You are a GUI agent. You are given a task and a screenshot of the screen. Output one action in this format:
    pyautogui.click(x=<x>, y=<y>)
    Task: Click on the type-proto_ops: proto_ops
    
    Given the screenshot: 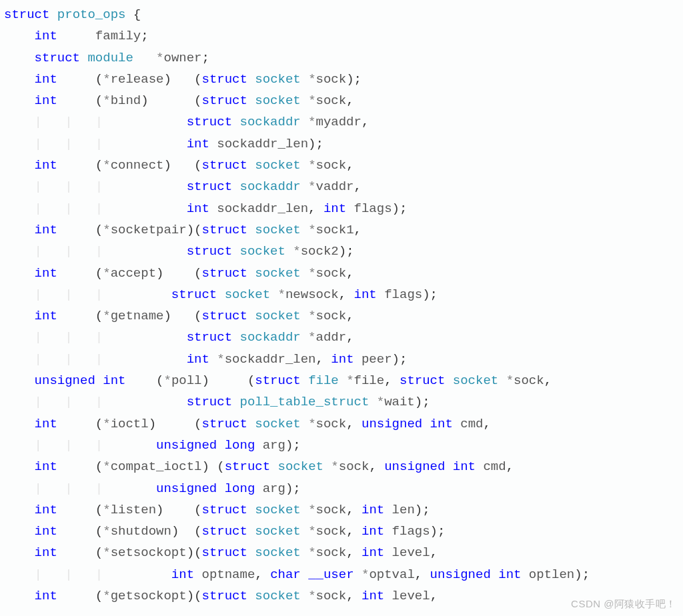 What is the action you would take?
    pyautogui.click(x=92, y=15)
    